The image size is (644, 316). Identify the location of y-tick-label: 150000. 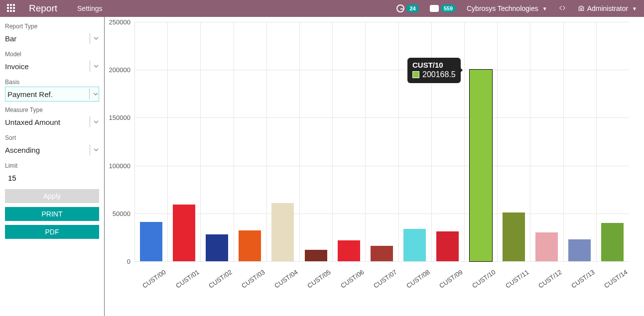
(122, 117).